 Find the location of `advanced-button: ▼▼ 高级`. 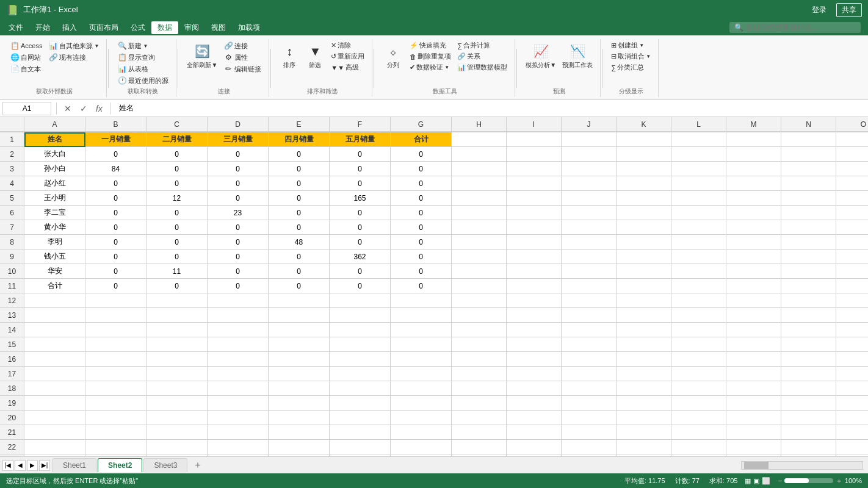

advanced-button: ▼▼ 高级 is located at coordinates (348, 67).